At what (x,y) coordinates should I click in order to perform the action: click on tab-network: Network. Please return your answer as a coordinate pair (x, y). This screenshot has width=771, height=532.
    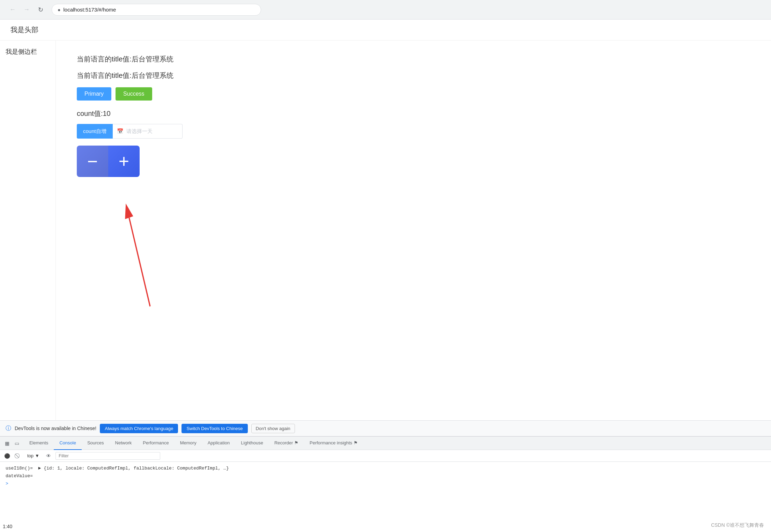
    Looking at the image, I should click on (124, 443).